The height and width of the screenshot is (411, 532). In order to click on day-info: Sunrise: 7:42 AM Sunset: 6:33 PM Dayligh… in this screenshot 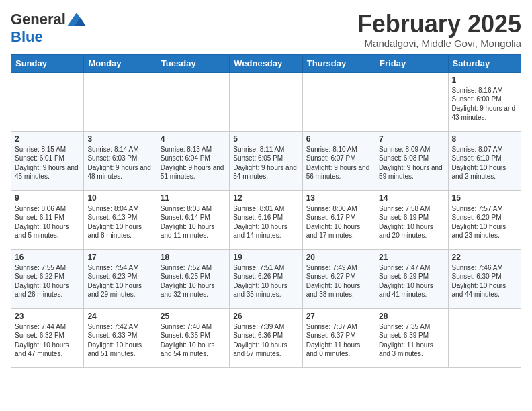, I will do `click(120, 340)`.